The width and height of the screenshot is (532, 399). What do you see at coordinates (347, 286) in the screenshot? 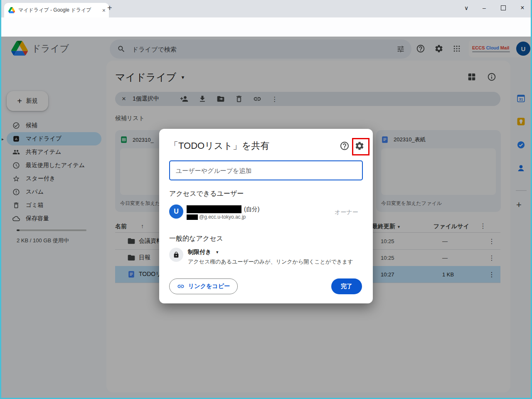
I see `done-button: 完了` at bounding box center [347, 286].